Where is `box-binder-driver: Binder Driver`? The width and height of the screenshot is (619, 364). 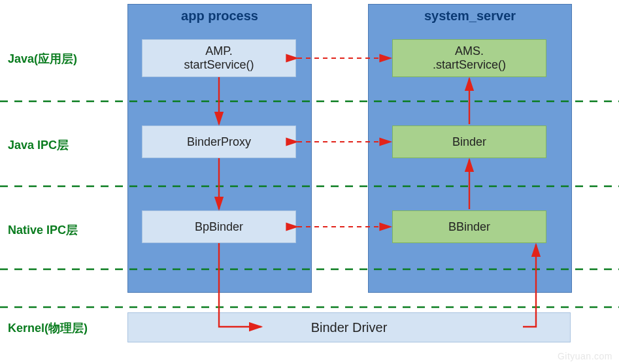
box-binder-driver: Binder Driver is located at coordinates (349, 327).